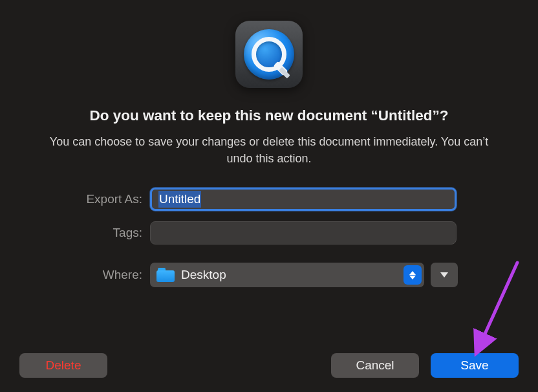 This screenshot has height=392, width=538. Describe the element at coordinates (287, 275) in the screenshot. I see `where-popup: Desktop` at that location.